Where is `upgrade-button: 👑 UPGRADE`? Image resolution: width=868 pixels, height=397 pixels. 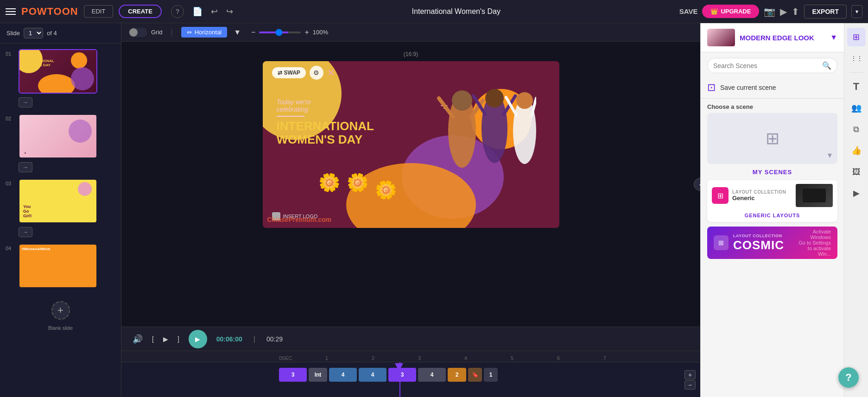 upgrade-button: 👑 UPGRADE is located at coordinates (730, 11).